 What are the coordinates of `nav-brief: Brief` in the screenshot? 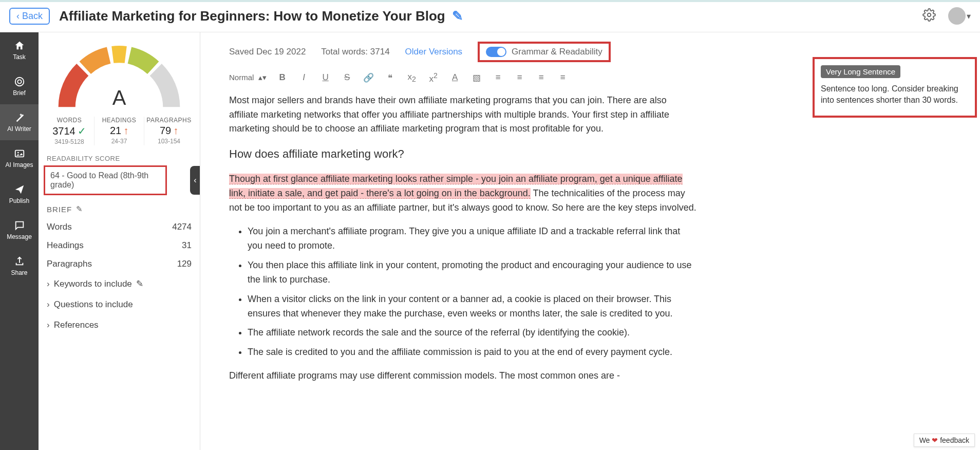 It's located at (20, 86).